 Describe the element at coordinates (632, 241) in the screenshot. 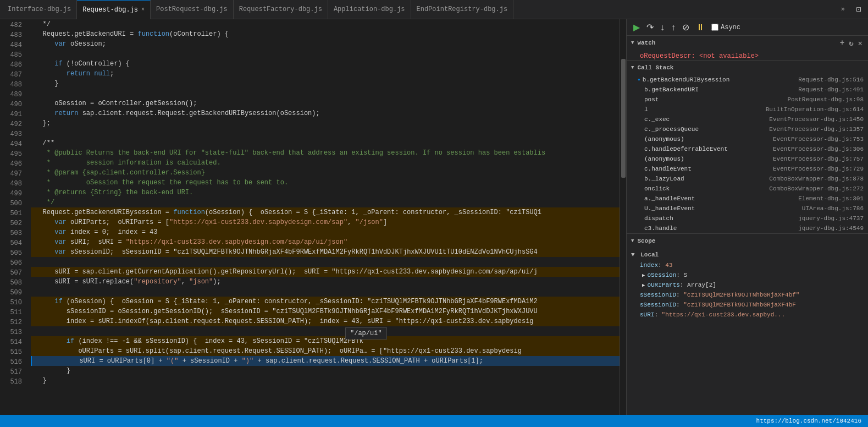

I see `scope-triangle-icon: ▼` at that location.